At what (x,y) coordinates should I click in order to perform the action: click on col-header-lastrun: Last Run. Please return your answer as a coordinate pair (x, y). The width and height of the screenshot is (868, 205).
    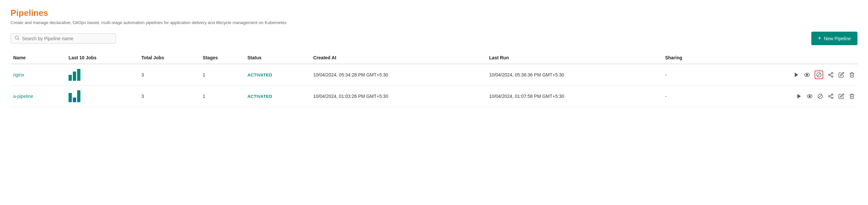
    Looking at the image, I should click on (574, 58).